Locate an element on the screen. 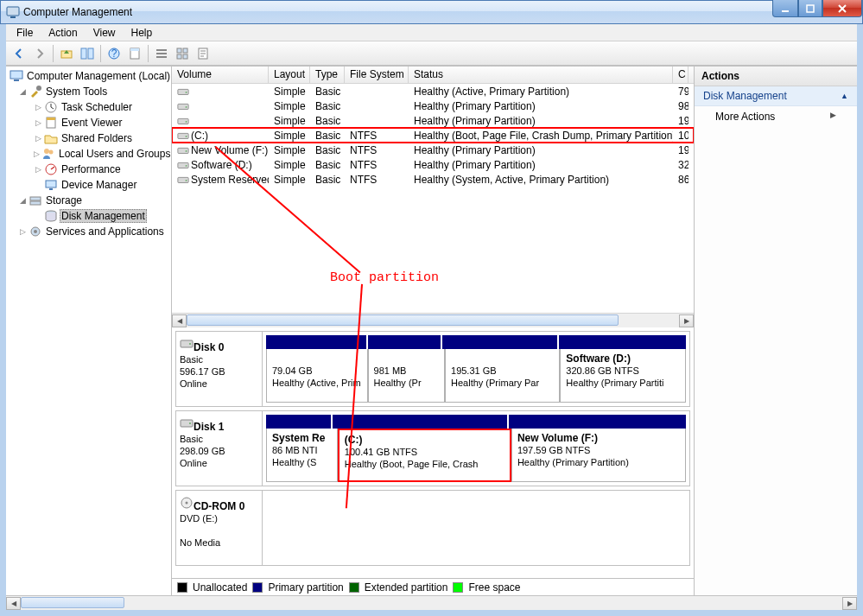 This screenshot has height=616, width=863. volume-row: System ReservedSimpleBasicNTFSHealthy (S… is located at coordinates (433, 180).